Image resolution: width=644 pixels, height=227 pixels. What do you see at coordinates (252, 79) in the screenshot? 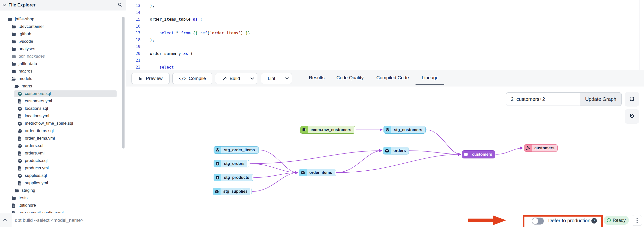
I see `build-dropdown-button` at bounding box center [252, 79].